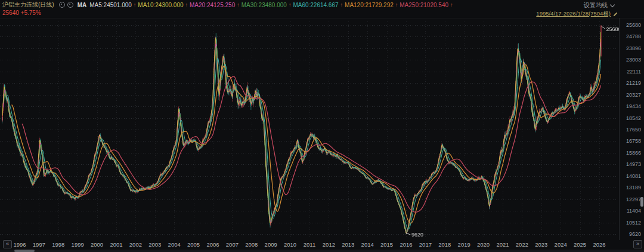  I want to click on price-axis-label: 14081, so click(633, 176).